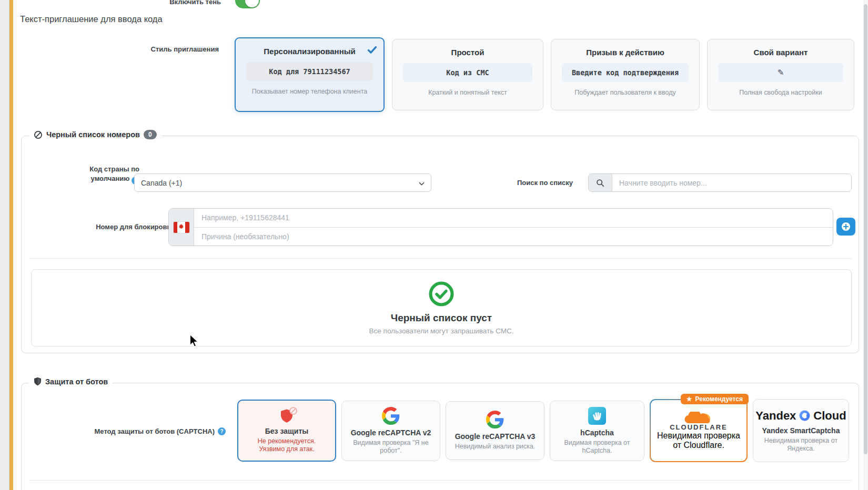 Image resolution: width=868 pixels, height=490 pixels. Describe the element at coordinates (601, 183) in the screenshot. I see `search-addon` at that location.